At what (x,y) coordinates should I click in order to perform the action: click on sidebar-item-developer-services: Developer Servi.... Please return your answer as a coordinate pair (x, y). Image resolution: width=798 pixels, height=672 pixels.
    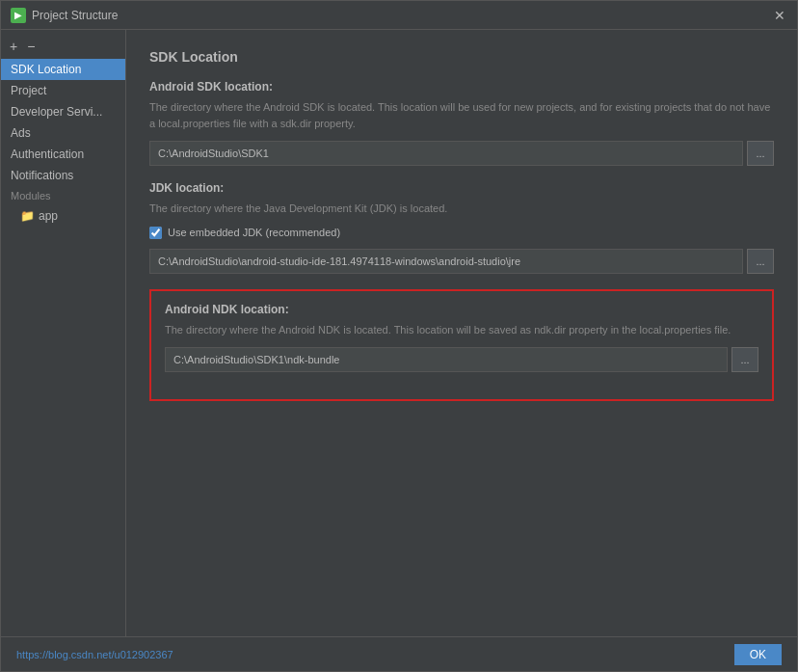
    Looking at the image, I should click on (64, 112).